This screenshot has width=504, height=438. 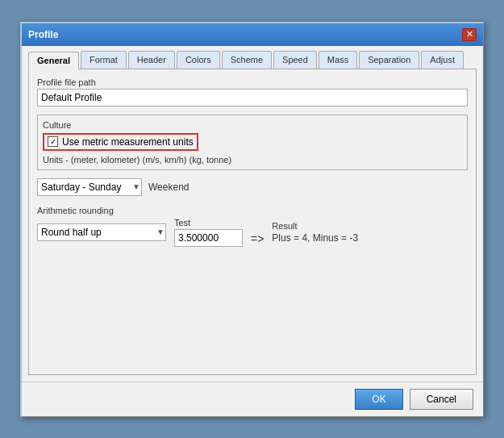 What do you see at coordinates (252, 60) in the screenshot?
I see `tabs-bar: General Format Header Colors Scheme Spee…` at bounding box center [252, 60].